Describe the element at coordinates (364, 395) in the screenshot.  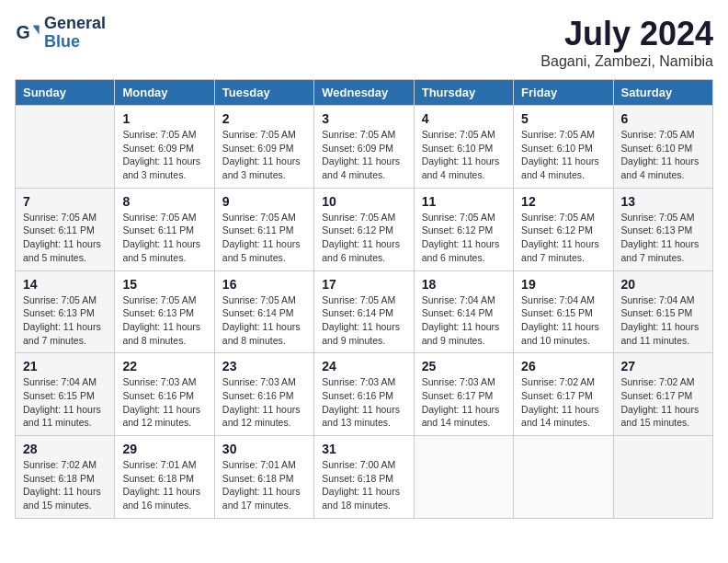
I see `week-row-4: 21Sunrise: 7:04 AMSunset: 6:15 PMDayligh…` at that location.